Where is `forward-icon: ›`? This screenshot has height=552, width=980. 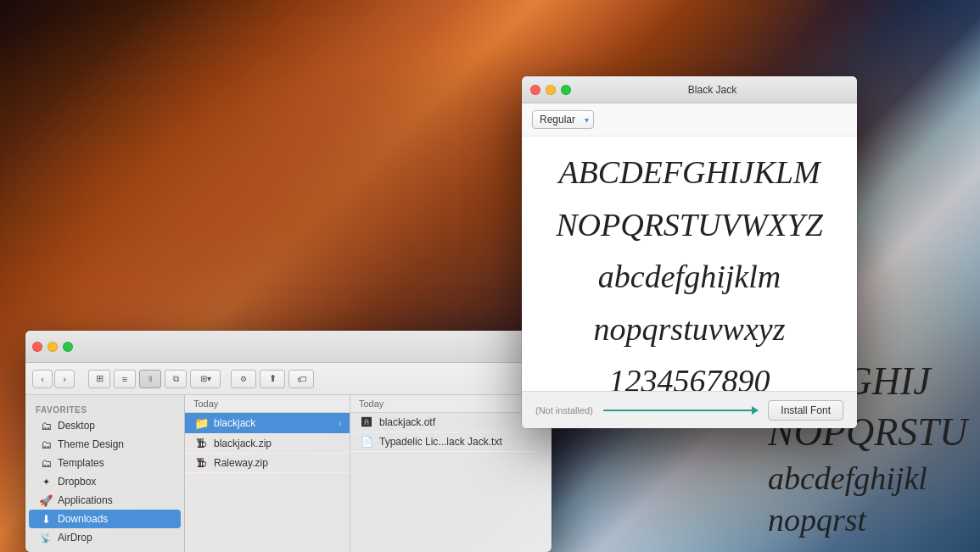
forward-icon: › is located at coordinates (64, 379).